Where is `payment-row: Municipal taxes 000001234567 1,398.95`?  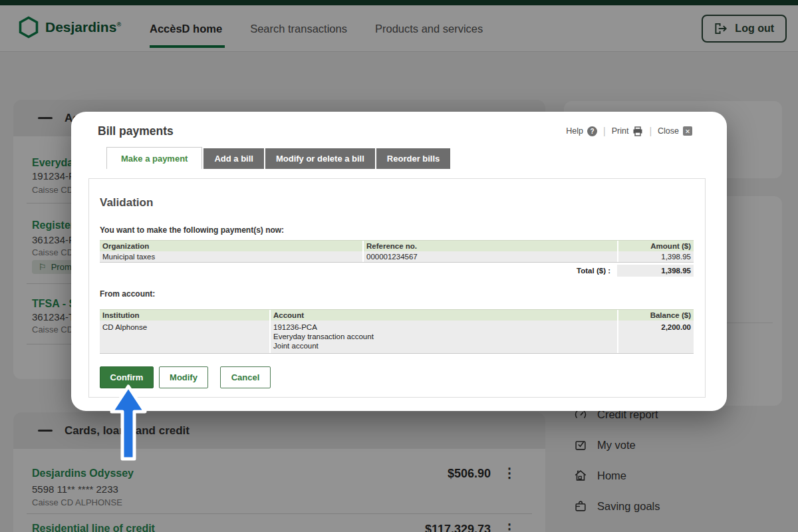
payment-row: Municipal taxes 000001234567 1,398.95 is located at coordinates (396, 257).